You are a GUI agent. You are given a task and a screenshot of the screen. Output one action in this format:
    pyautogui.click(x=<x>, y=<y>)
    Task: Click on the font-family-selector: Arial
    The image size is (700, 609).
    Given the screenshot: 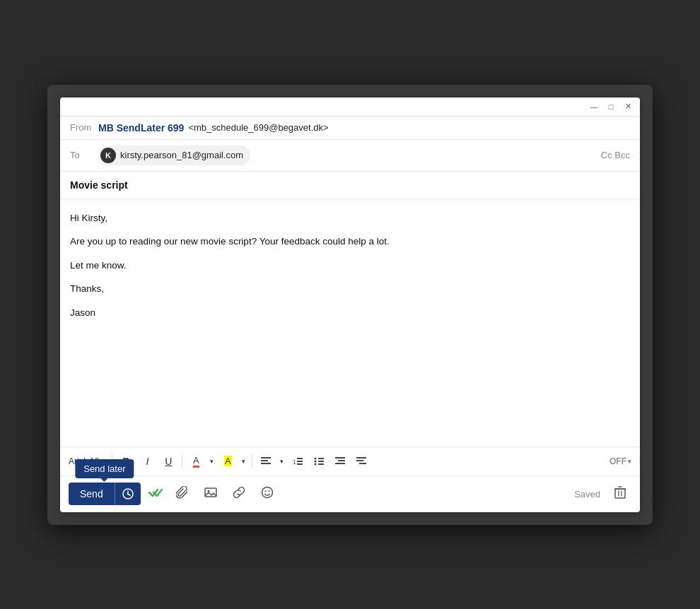 What is the action you would take?
    pyautogui.click(x=77, y=461)
    